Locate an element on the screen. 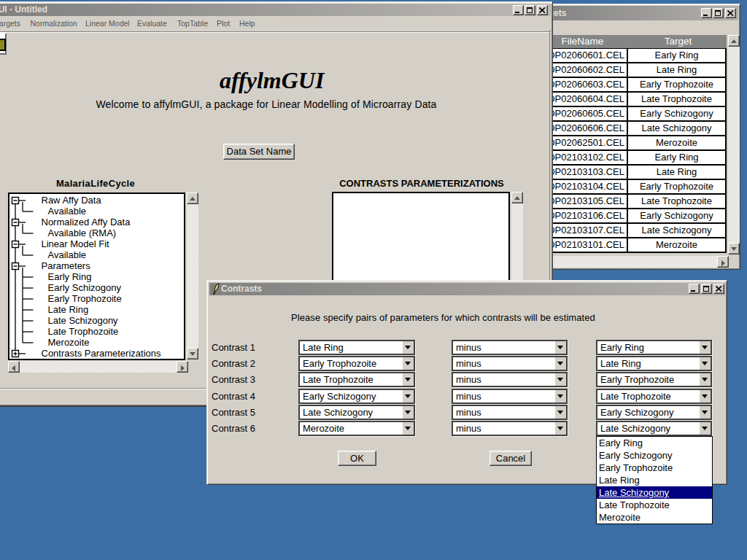 This screenshot has width=747, height=560. svg-text: Contrasts Parameterizations is located at coordinates (102, 353).